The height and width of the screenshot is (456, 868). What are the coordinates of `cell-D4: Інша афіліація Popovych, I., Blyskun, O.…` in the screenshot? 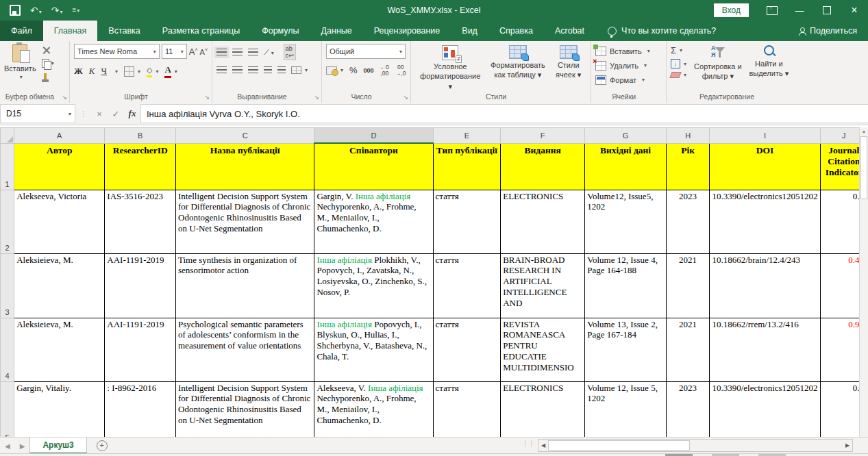 It's located at (374, 349).